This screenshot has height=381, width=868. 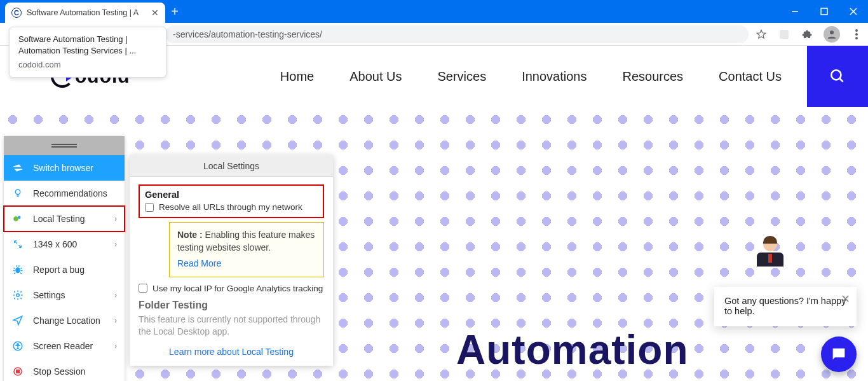 What do you see at coordinates (64, 168) in the screenshot?
I see `sidebar-label: Switch browser` at bounding box center [64, 168].